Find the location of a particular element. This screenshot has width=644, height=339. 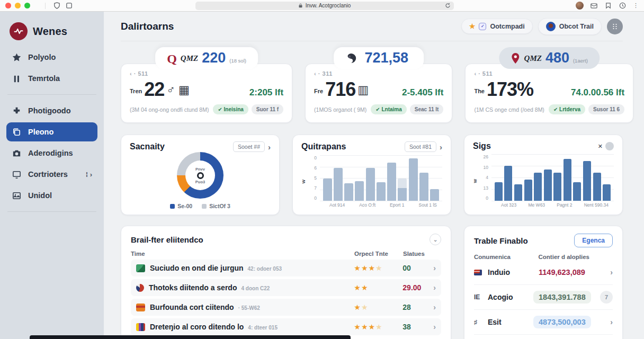

trail-button-label: Obcot Trail is located at coordinates (576, 26).